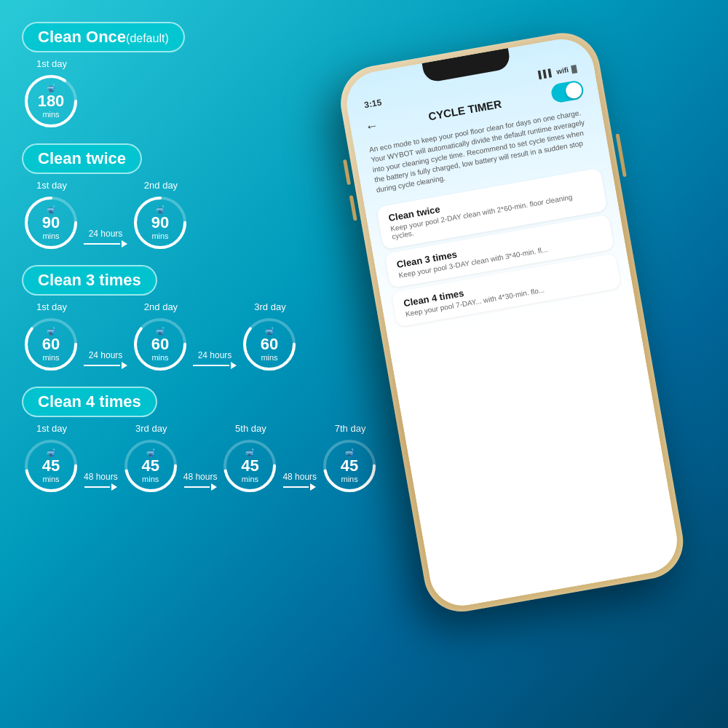 The image size is (728, 728). What do you see at coordinates (269, 338) in the screenshot?
I see `clean3-day3: 3rd day 🤿 60 mins` at bounding box center [269, 338].